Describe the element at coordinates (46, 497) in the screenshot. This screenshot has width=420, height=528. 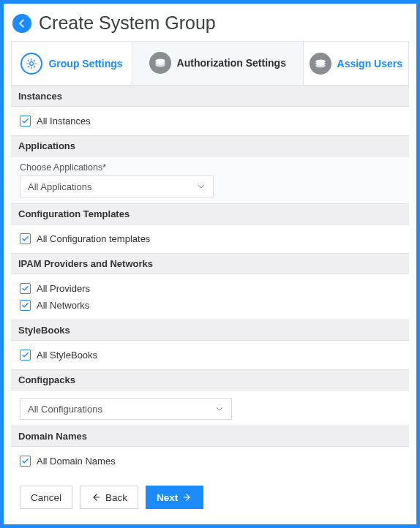
I see `button-label: Cancel` at that location.